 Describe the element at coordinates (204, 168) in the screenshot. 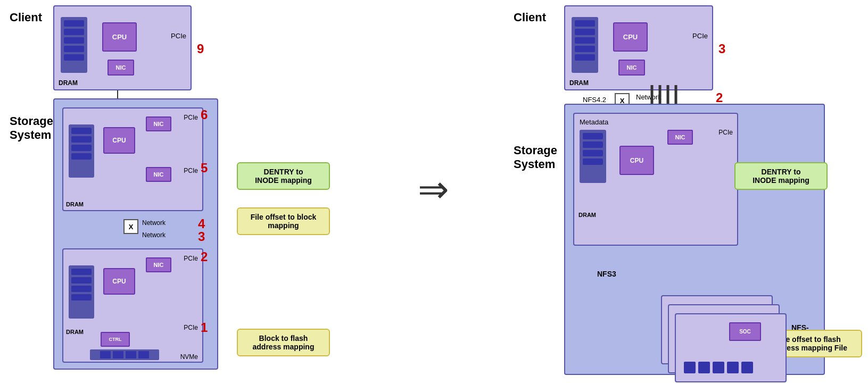

I see `num-5: 5` at that location.